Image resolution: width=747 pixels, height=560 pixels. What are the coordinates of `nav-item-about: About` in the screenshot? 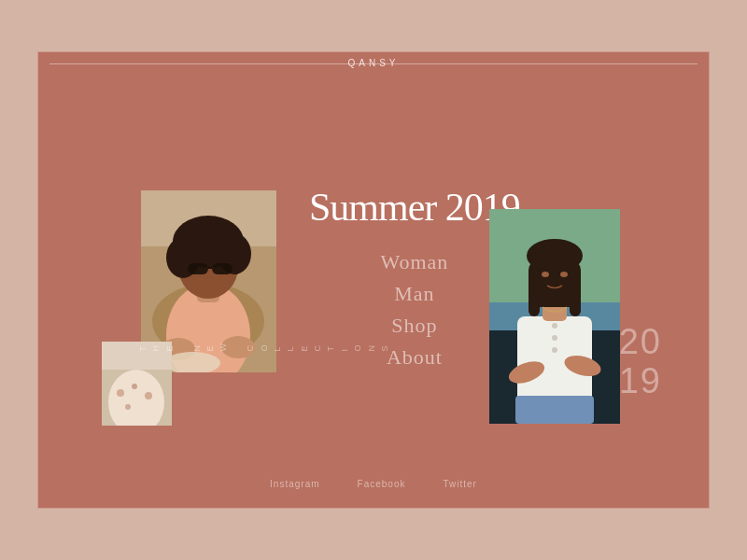 It's located at (415, 357).